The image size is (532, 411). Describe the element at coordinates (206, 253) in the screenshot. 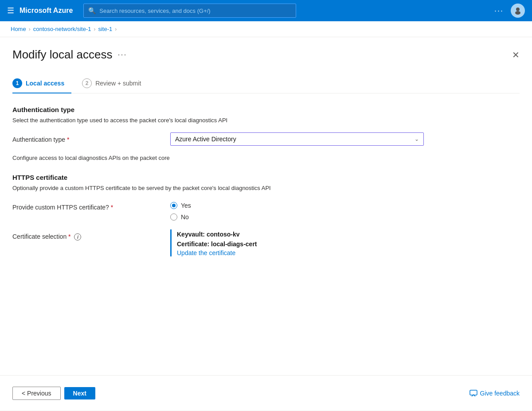

I see `update-certificate-link: Update the certificate` at that location.